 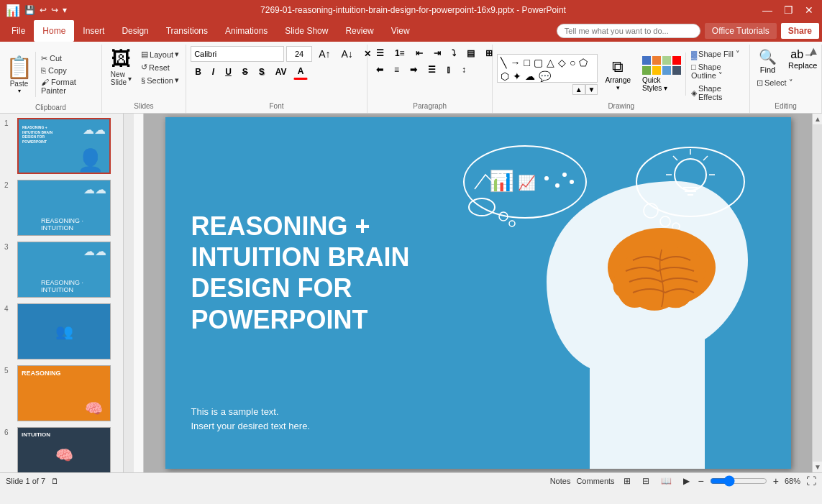 I want to click on columns-btn: ⫿, so click(x=449, y=70).